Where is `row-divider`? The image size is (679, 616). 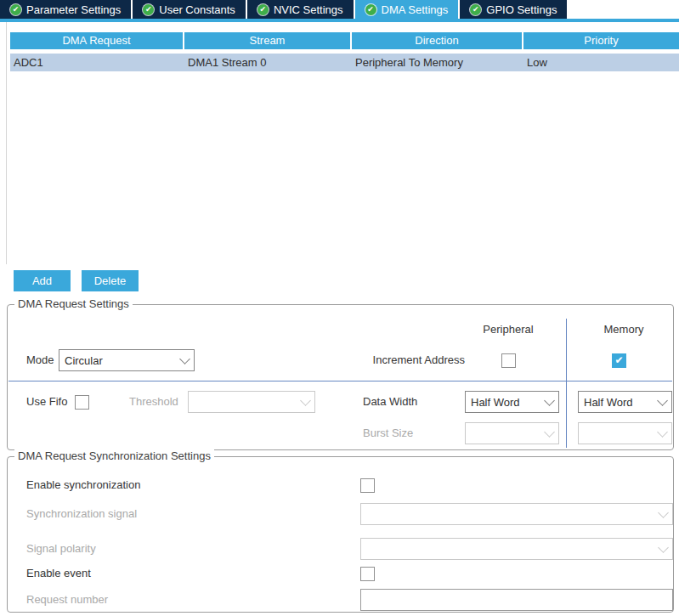 row-divider is located at coordinates (340, 381).